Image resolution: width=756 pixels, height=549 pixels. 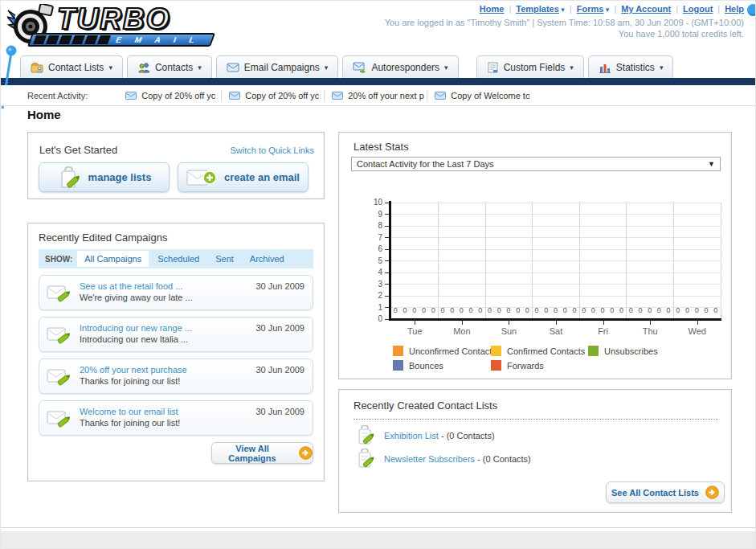 I want to click on campaign-tab-archived: Archived, so click(x=267, y=259).